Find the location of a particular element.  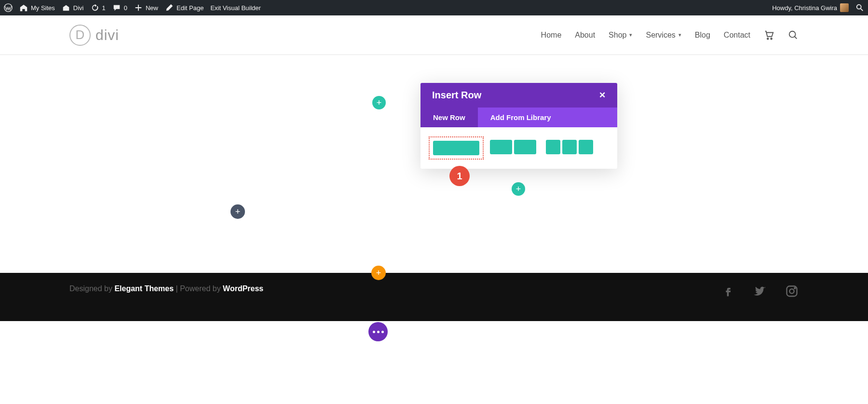

comments-link: 0 is located at coordinates (120, 8).